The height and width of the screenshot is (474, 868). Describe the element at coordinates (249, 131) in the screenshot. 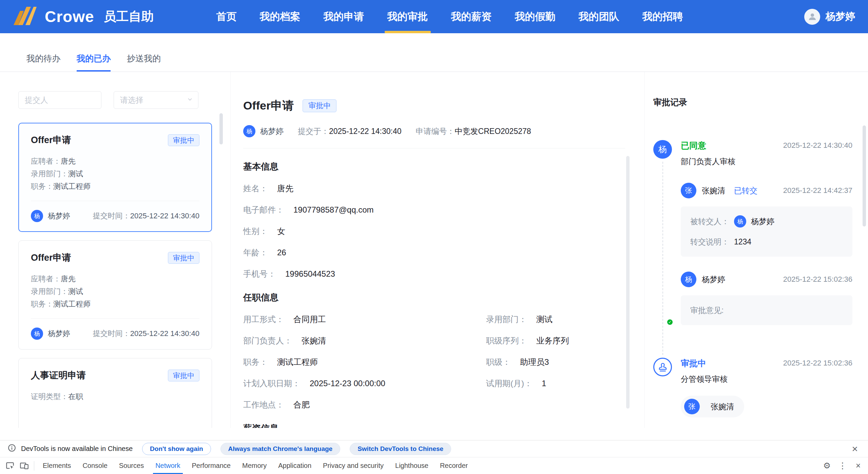

I see `submitter-avatar: 杨` at that location.